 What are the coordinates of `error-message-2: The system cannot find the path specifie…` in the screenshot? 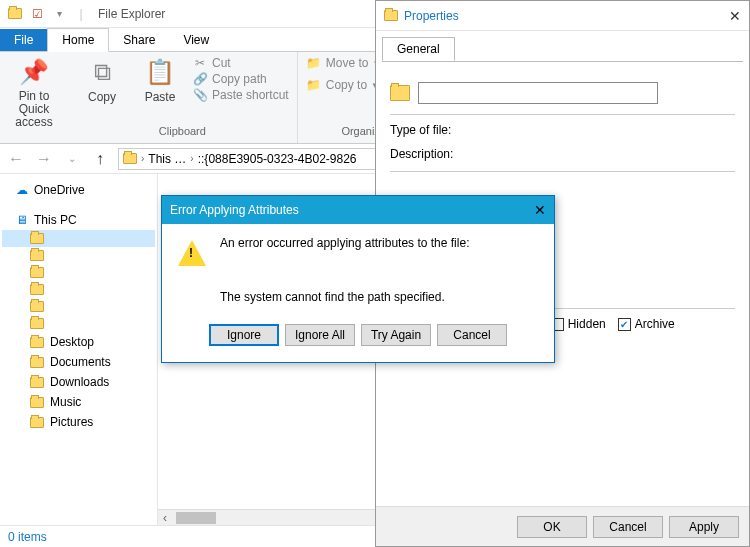 It's located at (379, 297).